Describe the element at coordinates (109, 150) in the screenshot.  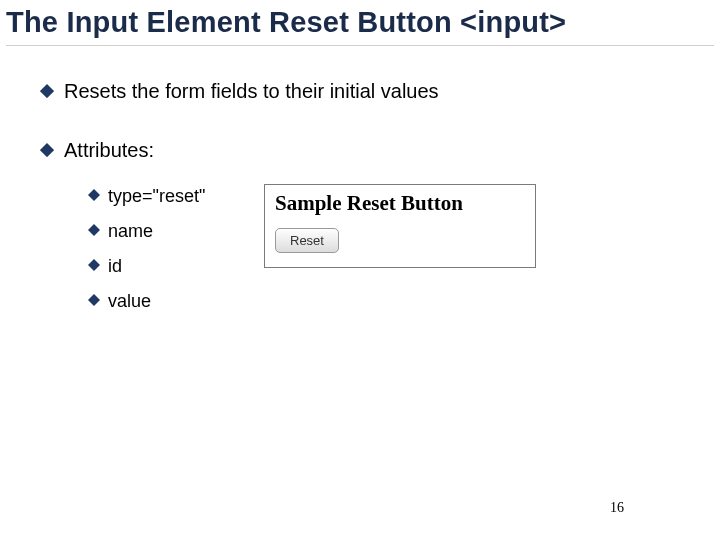
I see `bullet-text: Attributes:` at that location.